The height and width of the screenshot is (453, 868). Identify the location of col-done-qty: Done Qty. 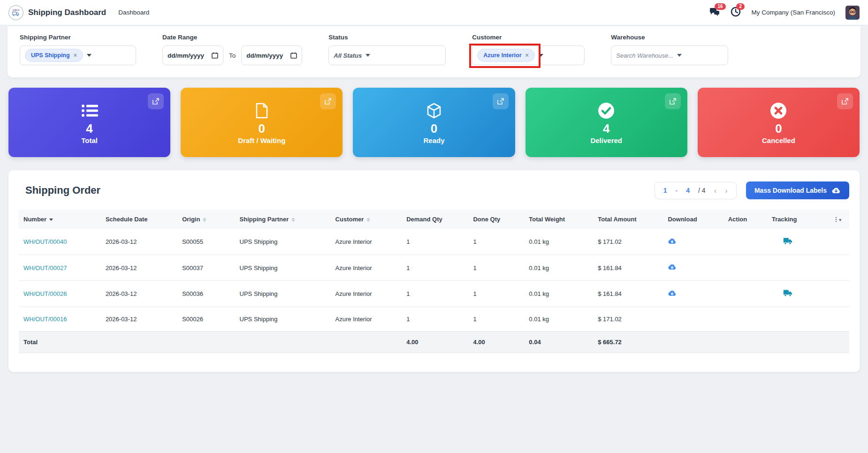
(496, 219).